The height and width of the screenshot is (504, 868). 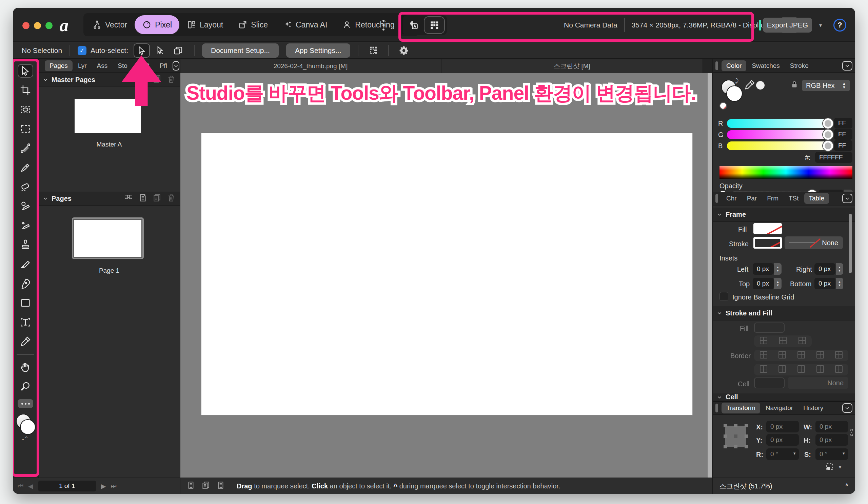 I want to click on tab-stock: Sto, so click(x=123, y=66).